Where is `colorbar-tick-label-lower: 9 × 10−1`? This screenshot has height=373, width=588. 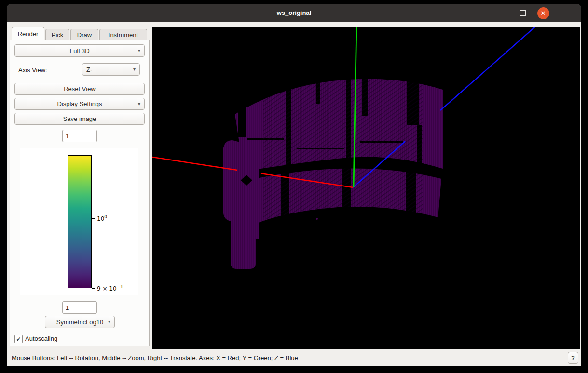 colorbar-tick-label-lower: 9 × 10−1 is located at coordinates (110, 288).